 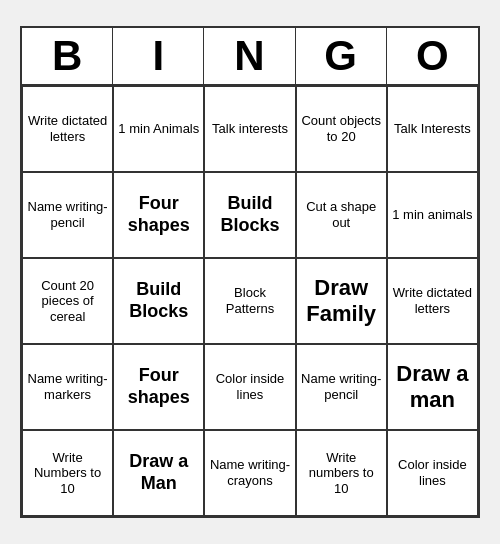 What do you see at coordinates (342, 302) in the screenshot?
I see `bingo-cell-text-13: Draw Family` at bounding box center [342, 302].